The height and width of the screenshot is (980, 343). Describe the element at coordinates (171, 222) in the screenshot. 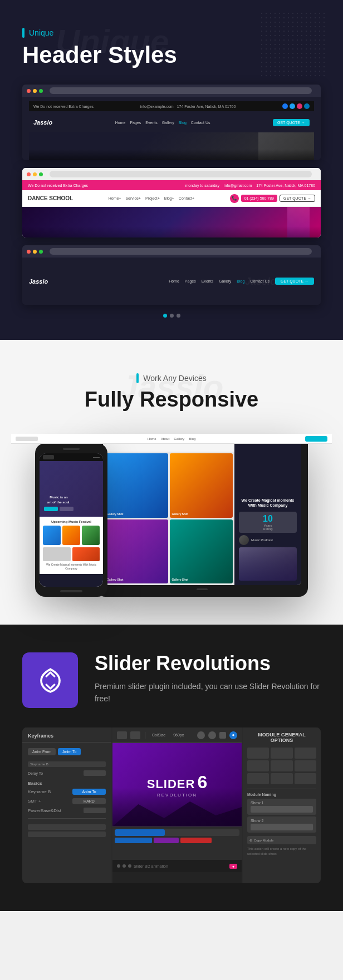

I see `mockup2-hero` at that location.